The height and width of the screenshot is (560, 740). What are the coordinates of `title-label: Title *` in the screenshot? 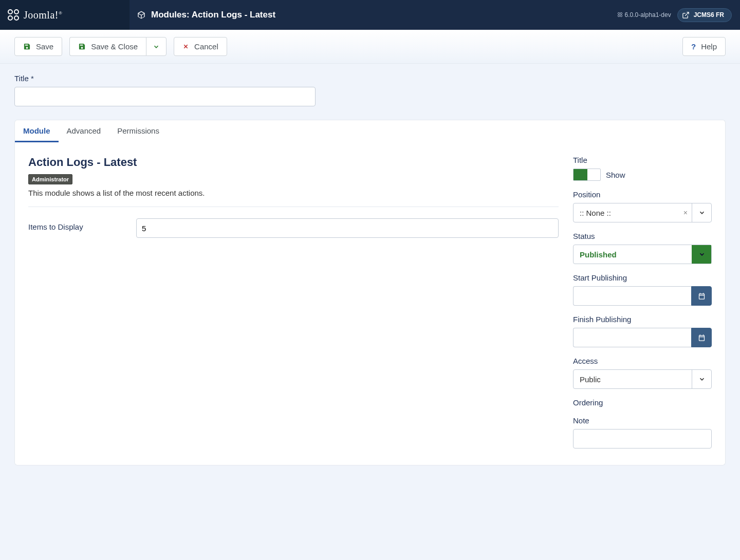 It's located at (370, 78).